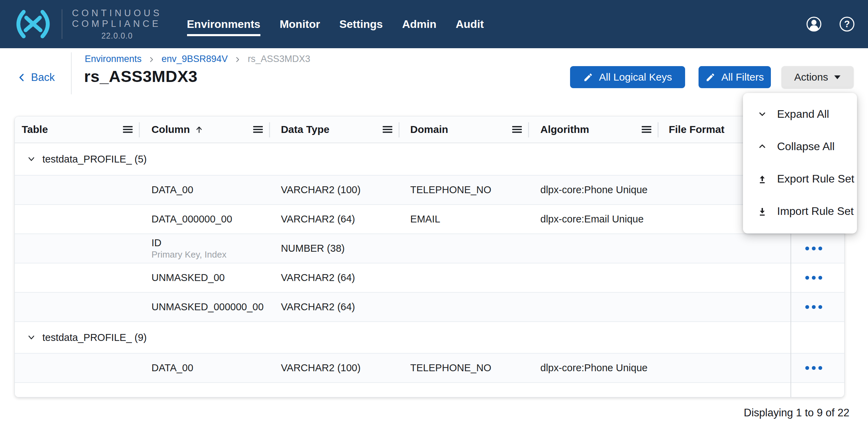  What do you see at coordinates (464, 129) in the screenshot?
I see `column-header-domain: Domain` at bounding box center [464, 129].